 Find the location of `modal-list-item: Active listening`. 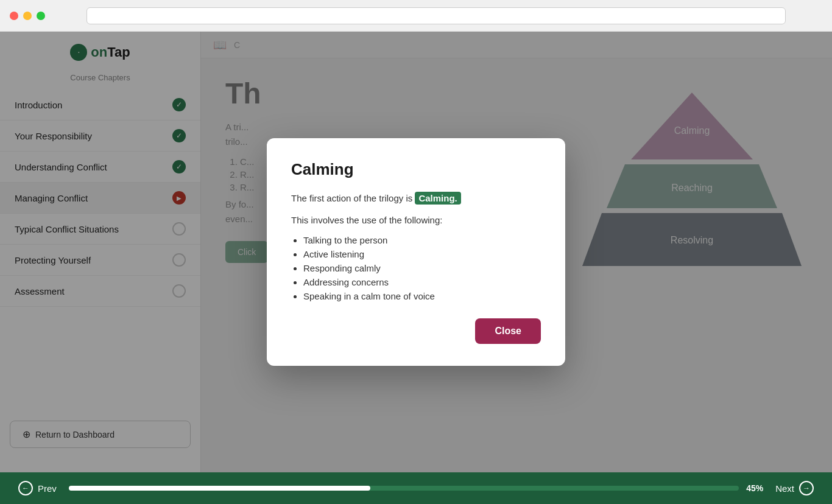

modal-list-item: Active listening is located at coordinates (422, 254).